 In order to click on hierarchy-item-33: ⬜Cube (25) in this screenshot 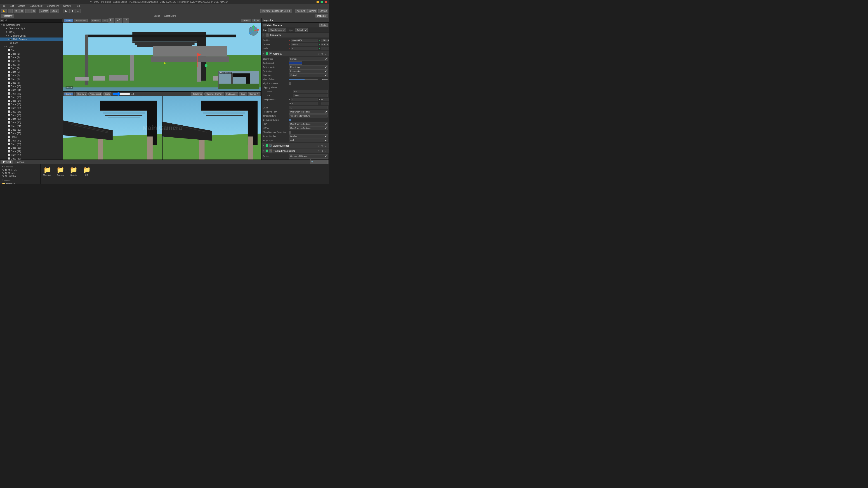, I will do `click(32, 144)`.